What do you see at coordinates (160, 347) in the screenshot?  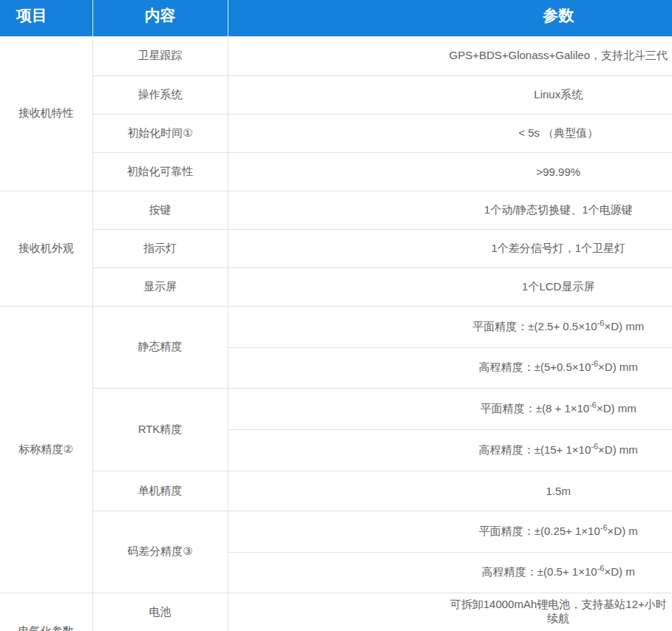 I see `content-cell: 静态精度` at bounding box center [160, 347].